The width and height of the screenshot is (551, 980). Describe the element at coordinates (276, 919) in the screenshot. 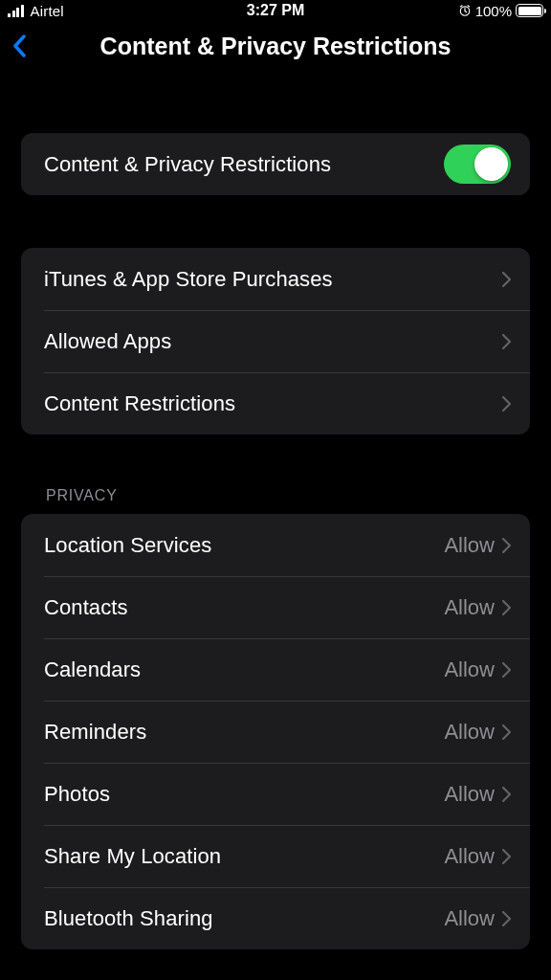

I see `bluetooth-sharing-row: Bluetooth Sharing Allow` at that location.